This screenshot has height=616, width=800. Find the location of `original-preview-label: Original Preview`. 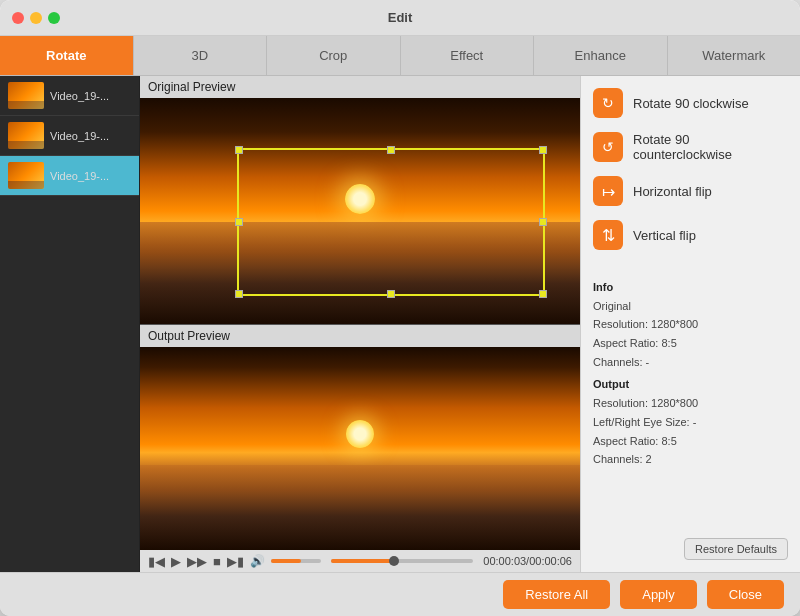

original-preview-label: Original Preview is located at coordinates (360, 87).